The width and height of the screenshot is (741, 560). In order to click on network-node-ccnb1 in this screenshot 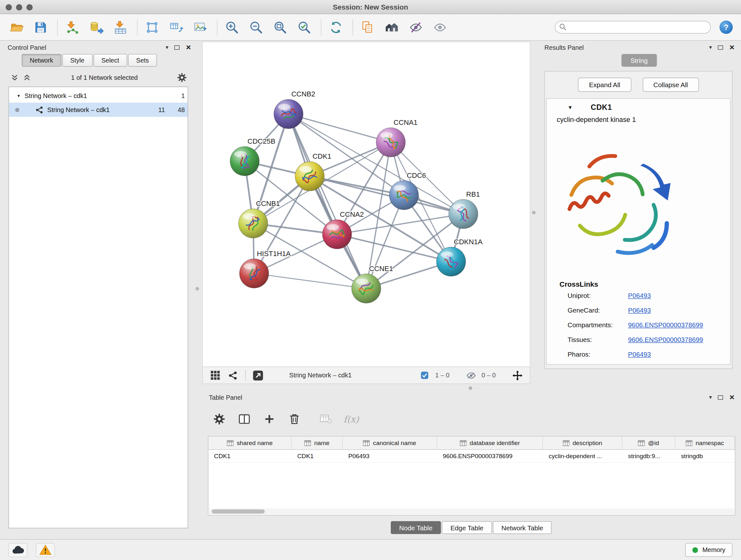, I will do `click(253, 224)`.